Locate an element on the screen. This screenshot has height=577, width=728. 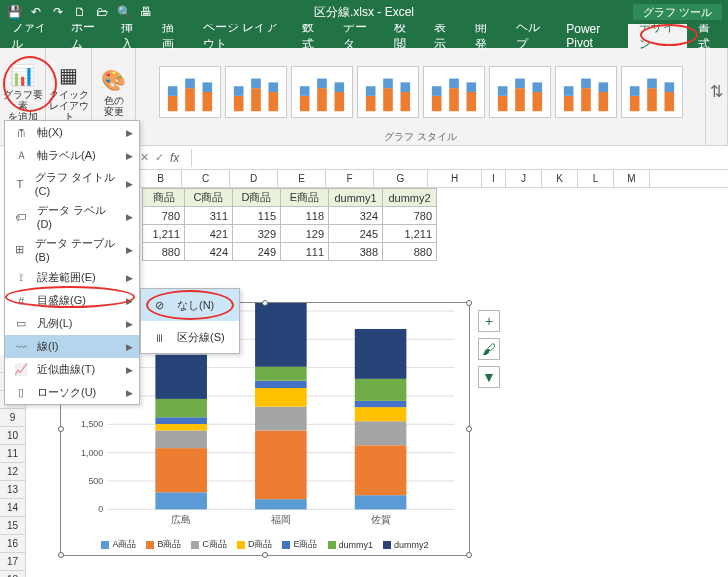
table-header-cell: C商品 is located at coordinates (209, 198).